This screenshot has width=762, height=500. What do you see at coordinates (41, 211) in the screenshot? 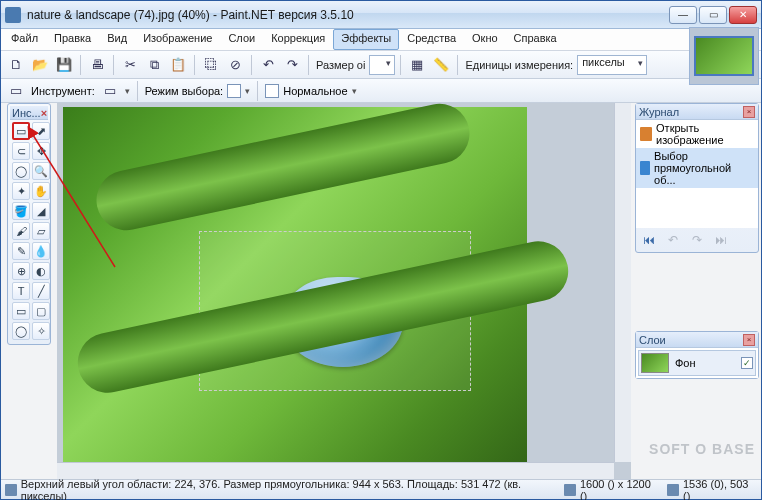
I see `tool-gradient: ◢` at bounding box center [41, 211].